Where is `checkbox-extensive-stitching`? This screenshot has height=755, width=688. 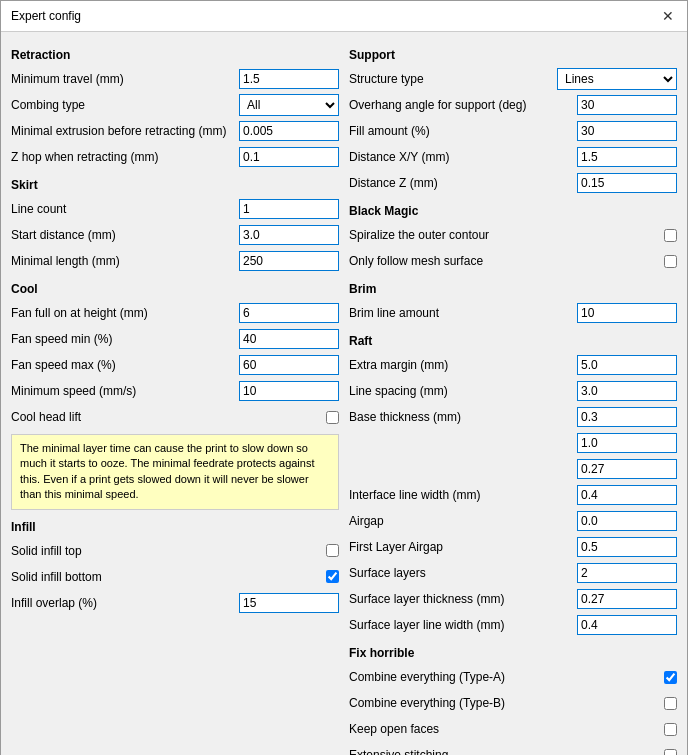 checkbox-extensive-stitching is located at coordinates (670, 752).